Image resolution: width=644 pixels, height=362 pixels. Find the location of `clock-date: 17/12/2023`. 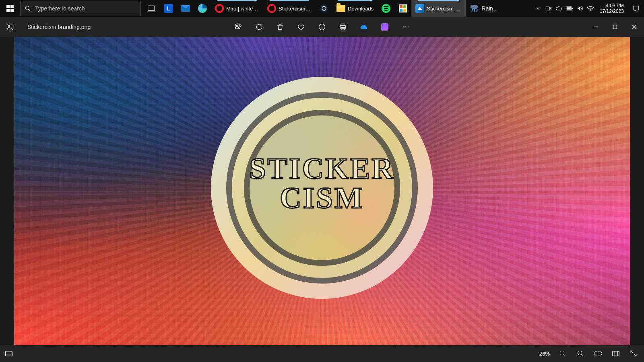

clock-date: 17/12/2023 is located at coordinates (612, 11).